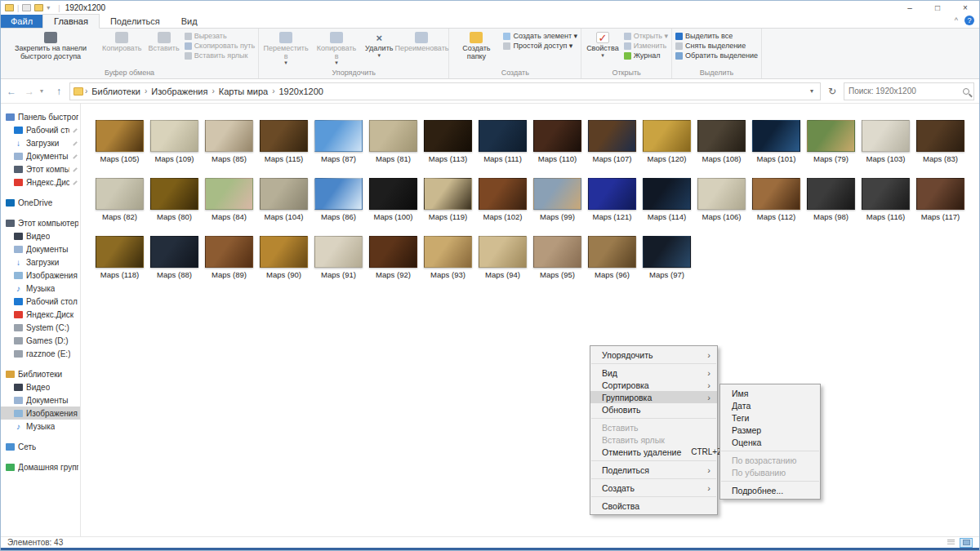  What do you see at coordinates (541, 36) in the screenshot?
I see `ribbon-button-Создать элемент ▾: Создать элемент ▾` at bounding box center [541, 36].